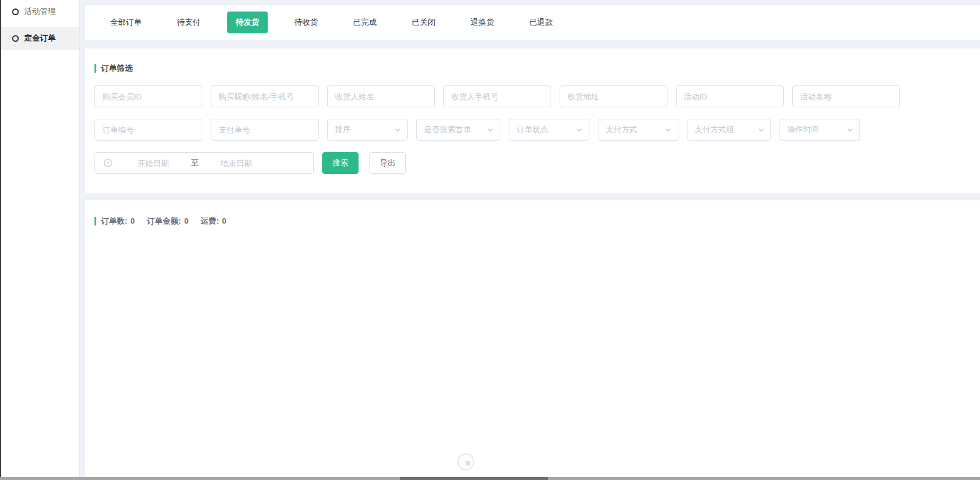 The height and width of the screenshot is (480, 980). What do you see at coordinates (820, 130) in the screenshot?
I see `operation-time-select: 操作时间` at bounding box center [820, 130].